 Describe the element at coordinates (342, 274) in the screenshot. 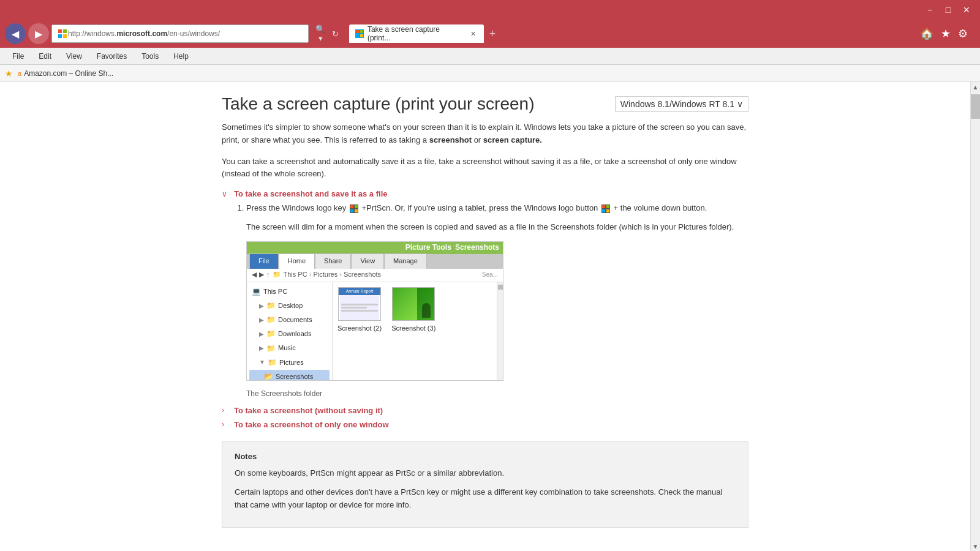

I see `path-sep2: ›` at that location.